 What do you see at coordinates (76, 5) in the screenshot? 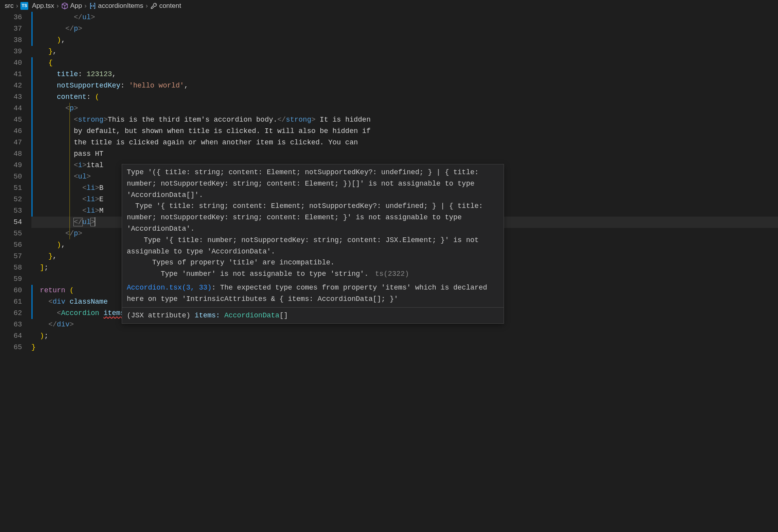
I see `breadcrumb-label: App` at bounding box center [76, 5].